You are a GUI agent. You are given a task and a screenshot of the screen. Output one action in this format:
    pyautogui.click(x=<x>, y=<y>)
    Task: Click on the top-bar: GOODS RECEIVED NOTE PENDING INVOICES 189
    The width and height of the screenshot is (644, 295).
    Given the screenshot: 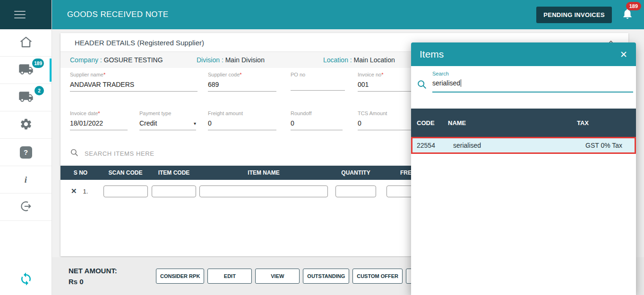 What is the action you would take?
    pyautogui.click(x=348, y=15)
    